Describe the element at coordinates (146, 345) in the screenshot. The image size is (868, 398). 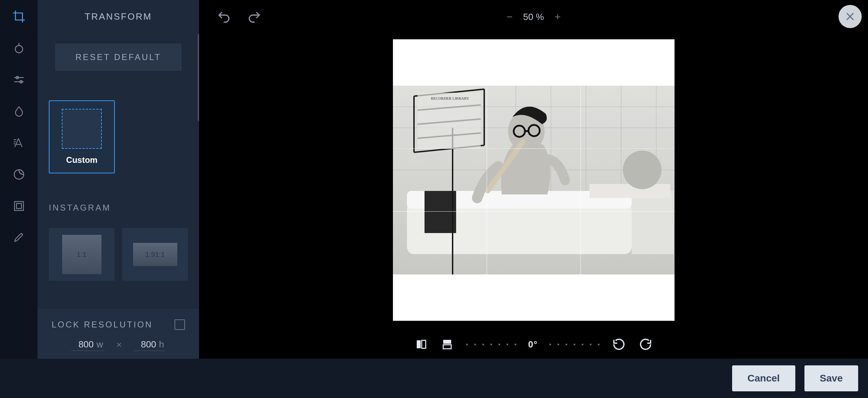
I see `height-input` at that location.